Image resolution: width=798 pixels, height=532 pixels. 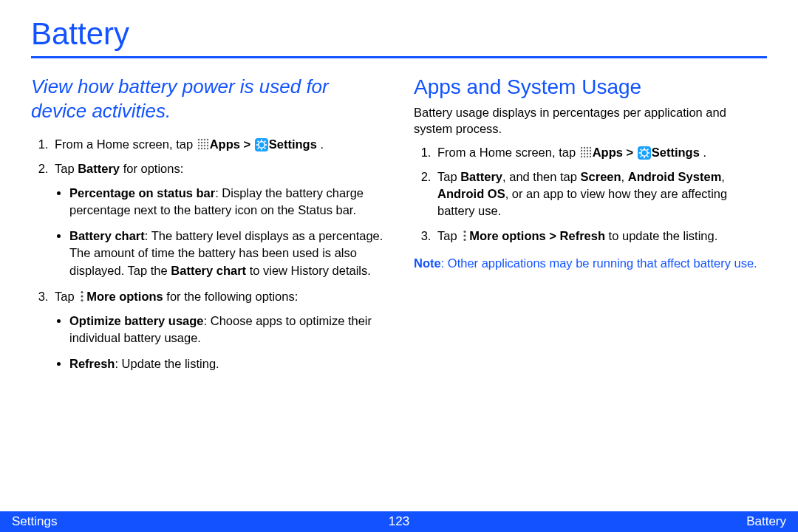 What do you see at coordinates (601, 177) in the screenshot?
I see `screen-bold: Screen` at bounding box center [601, 177].